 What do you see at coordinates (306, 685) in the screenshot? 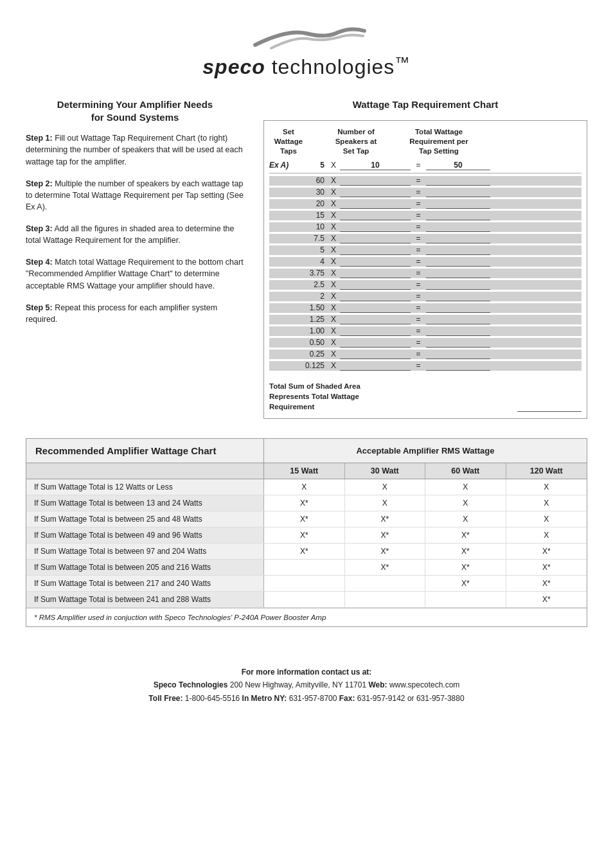
I see `footer: For more information contact us at: Spec…` at bounding box center [306, 685].